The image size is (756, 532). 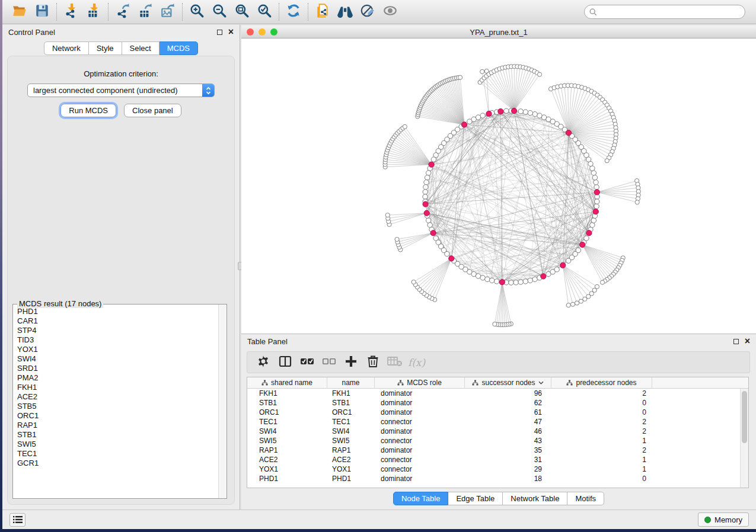 What do you see at coordinates (117, 463) in the screenshot?
I see `mcds-result-node: GCR1` at bounding box center [117, 463].